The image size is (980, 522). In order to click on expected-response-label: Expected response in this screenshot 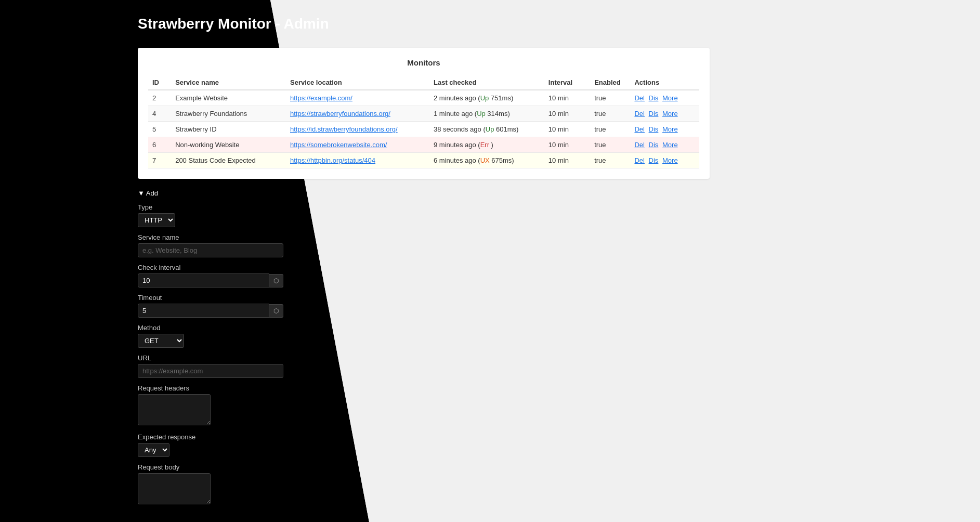, I will do `click(559, 437)`.